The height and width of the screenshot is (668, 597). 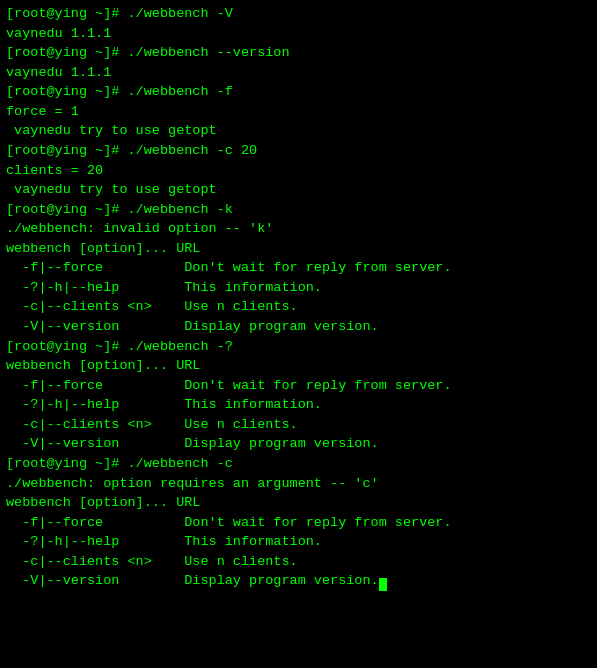 I want to click on terminal-line: clients = 20, so click(x=298, y=171).